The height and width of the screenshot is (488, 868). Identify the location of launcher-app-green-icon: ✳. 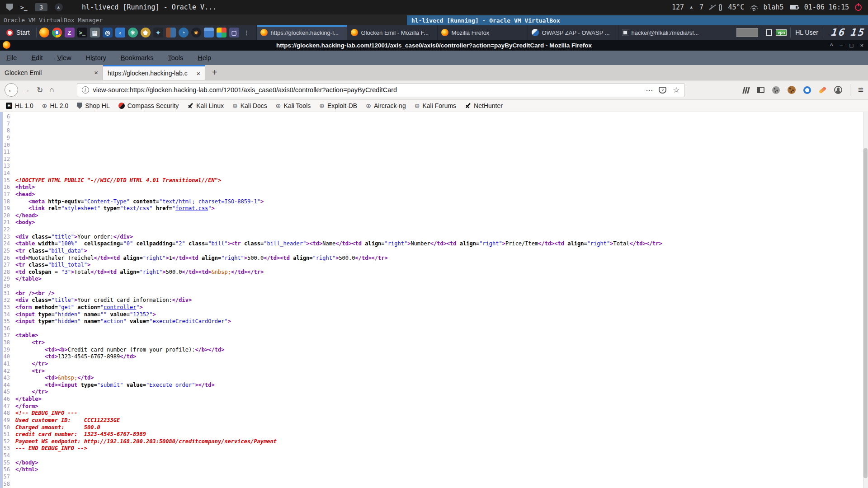
(133, 33).